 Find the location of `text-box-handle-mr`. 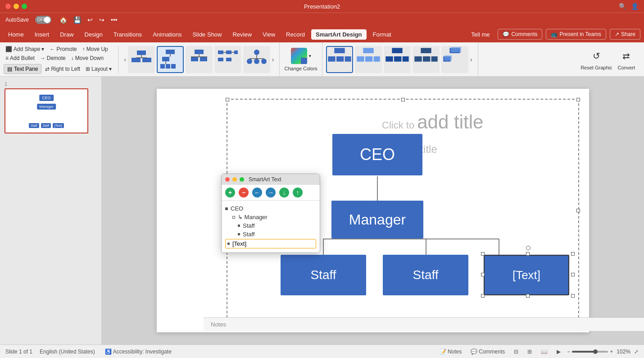

text-box-handle-mr is located at coordinates (573, 275).